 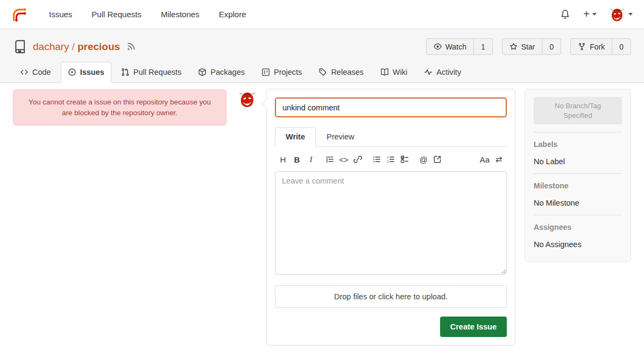 I want to click on link-icon, so click(x=358, y=159).